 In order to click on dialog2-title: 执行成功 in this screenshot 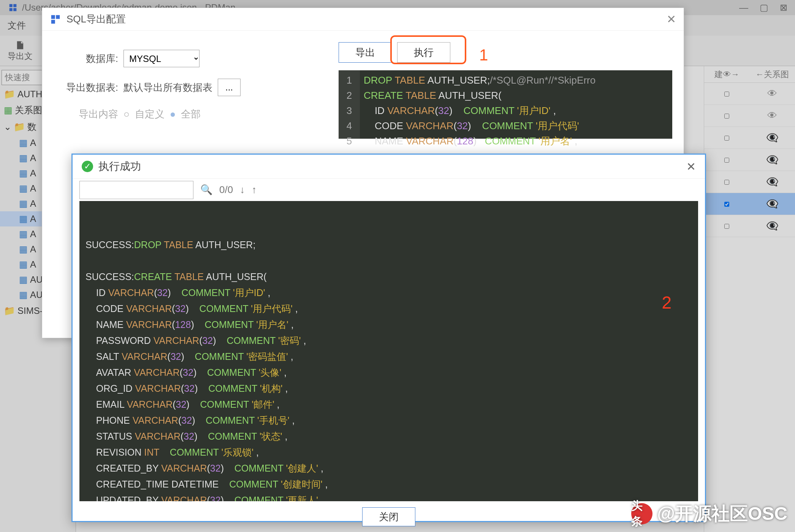, I will do `click(120, 166)`.